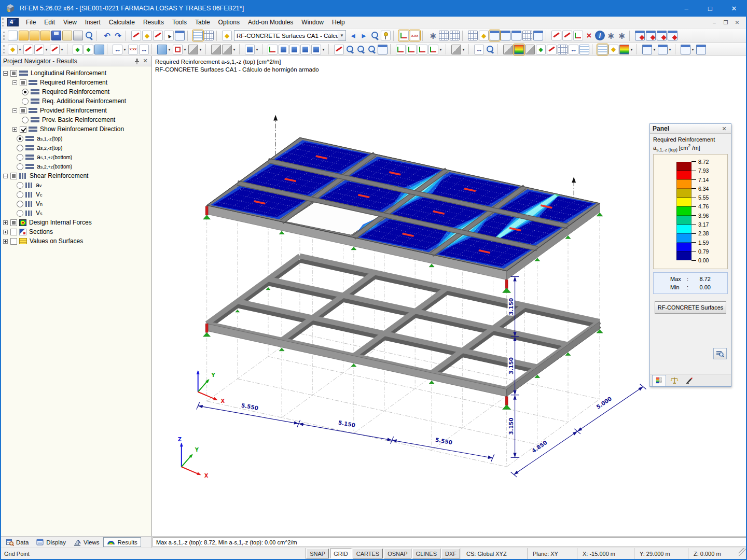 Image resolution: width=747 pixels, height=560 pixels. I want to click on tree-item: Req. Additional Reinforcement, so click(76, 101).